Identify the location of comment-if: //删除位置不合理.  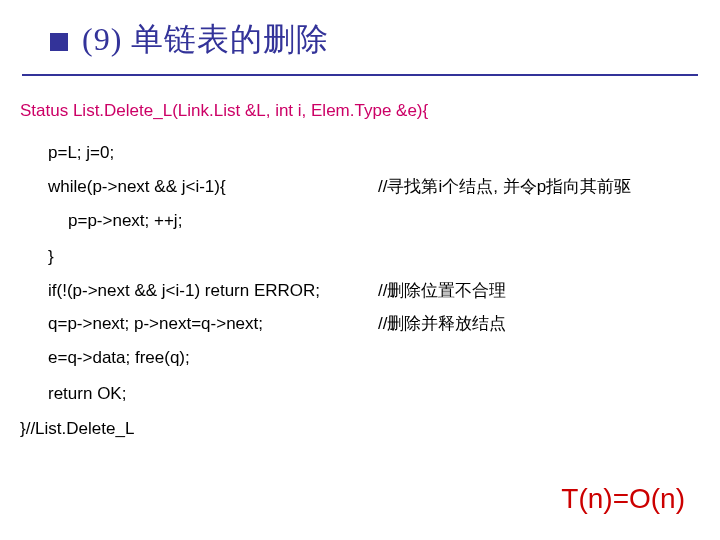
(442, 290).